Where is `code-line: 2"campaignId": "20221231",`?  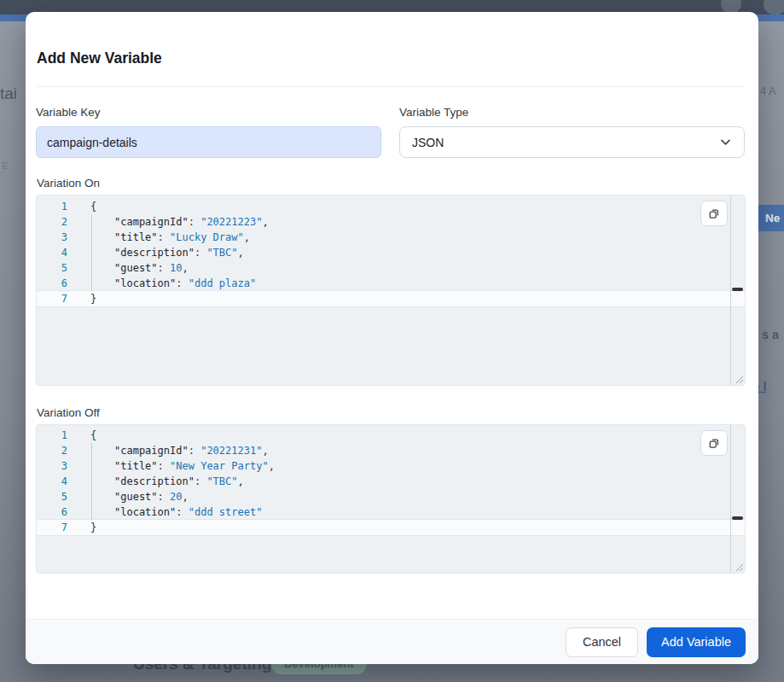 code-line: 2"campaignId": "20221231", is located at coordinates (391, 451).